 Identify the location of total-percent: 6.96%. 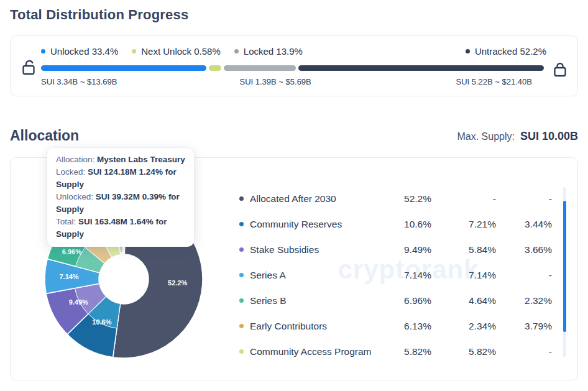
(403, 301).